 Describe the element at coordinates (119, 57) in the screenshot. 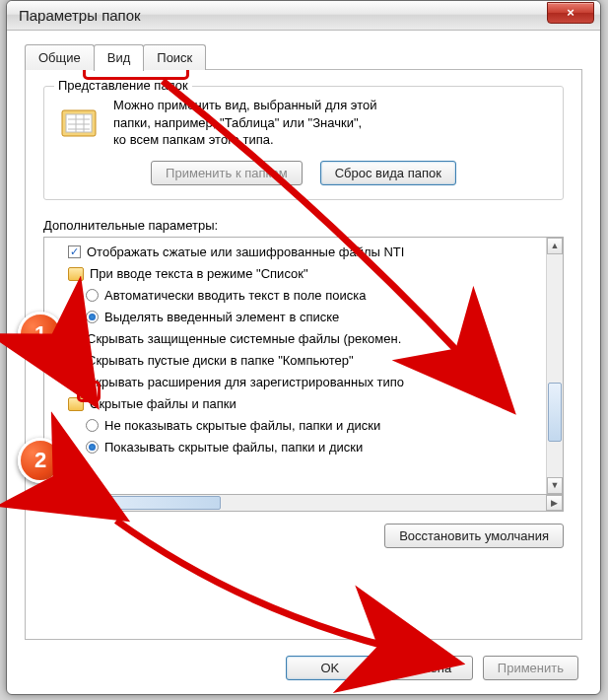

I see `tab-view: Вид` at that location.